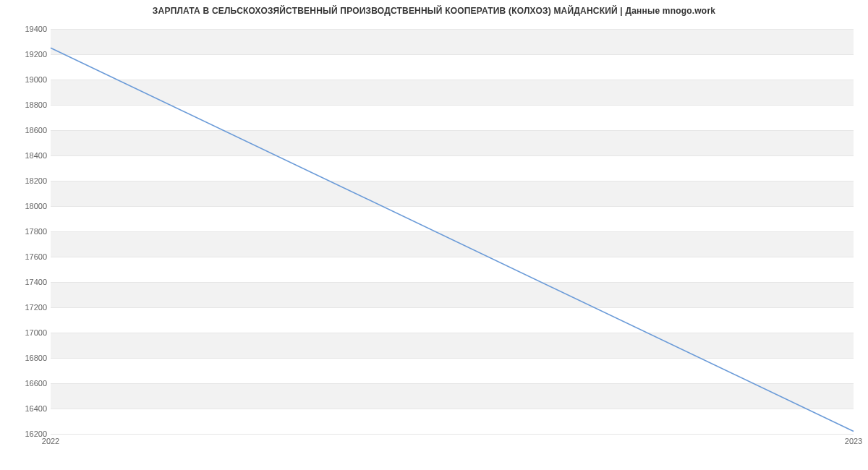 Image resolution: width=868 pixels, height=470 pixels. I want to click on y-tick-label: 17000, so click(25, 333).